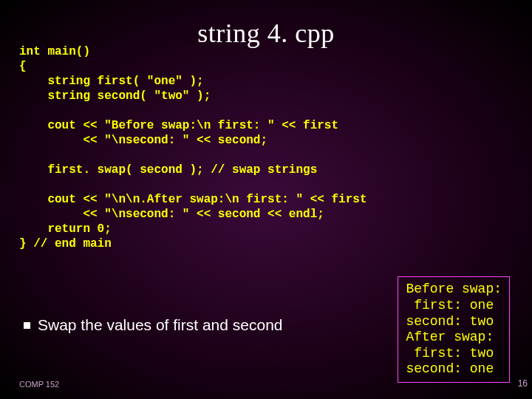  What do you see at coordinates (454, 330) in the screenshot?
I see `output-box: Before swap: first: one second: two Afte…` at bounding box center [454, 330].